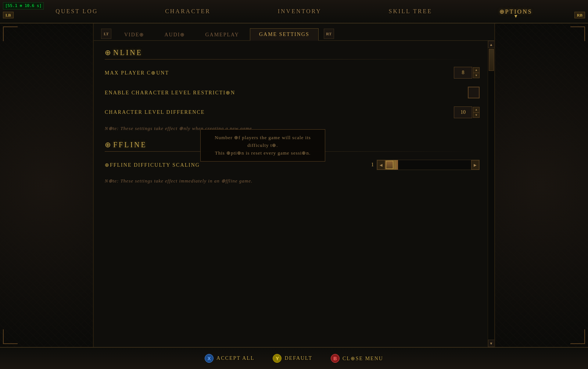 The height and width of the screenshot is (369, 588). What do you see at coordinates (292, 53) in the screenshot?
I see `online-section-header: ⊕ nline` at bounding box center [292, 53].